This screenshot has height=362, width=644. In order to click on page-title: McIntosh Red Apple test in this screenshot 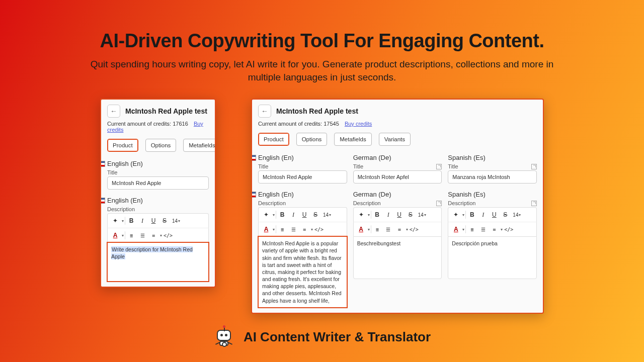, I will do `click(317, 111)`.